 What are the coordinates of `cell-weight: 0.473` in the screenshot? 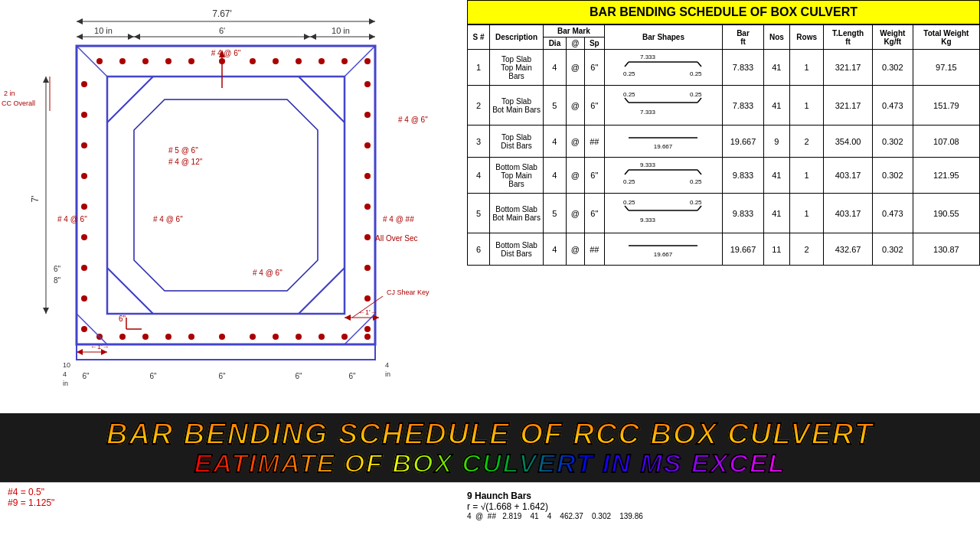 It's located at (893, 214).